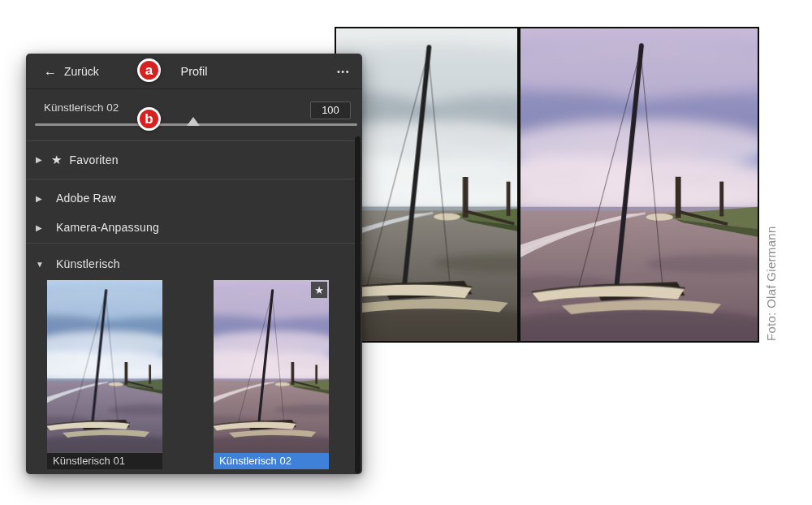 This screenshot has width=812, height=505. What do you see at coordinates (105, 375) in the screenshot?
I see `profile-kuenstlerisch-01: Künstlerisch 01` at bounding box center [105, 375].